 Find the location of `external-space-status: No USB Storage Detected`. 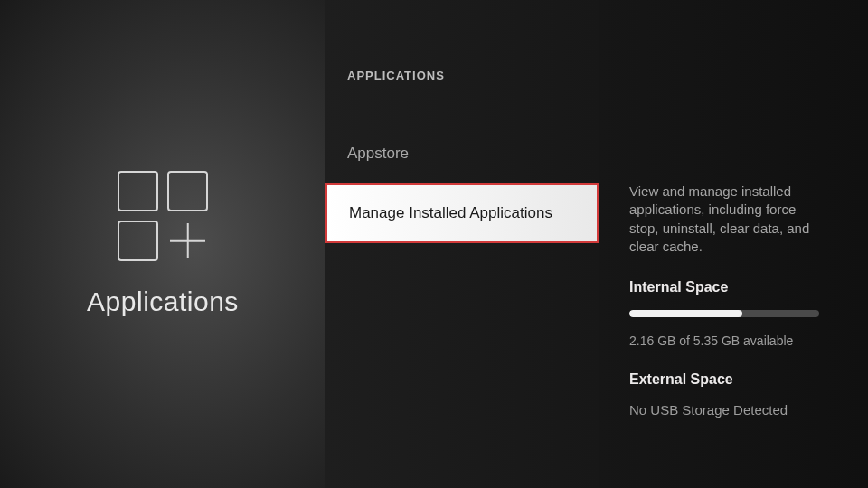

external-space-status: No USB Storage Detected is located at coordinates (733, 410).